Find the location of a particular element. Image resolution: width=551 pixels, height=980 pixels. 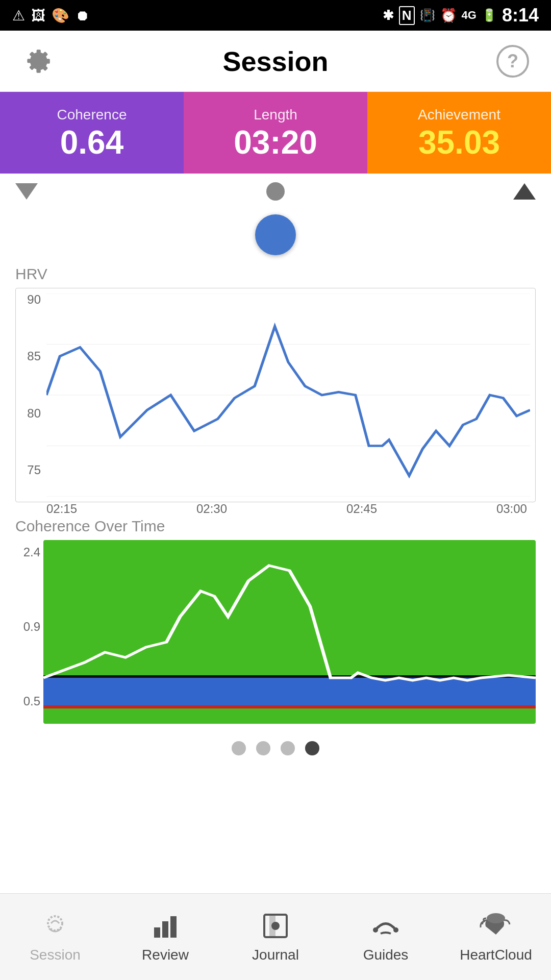

signal-icon: 4G is located at coordinates (469, 15).